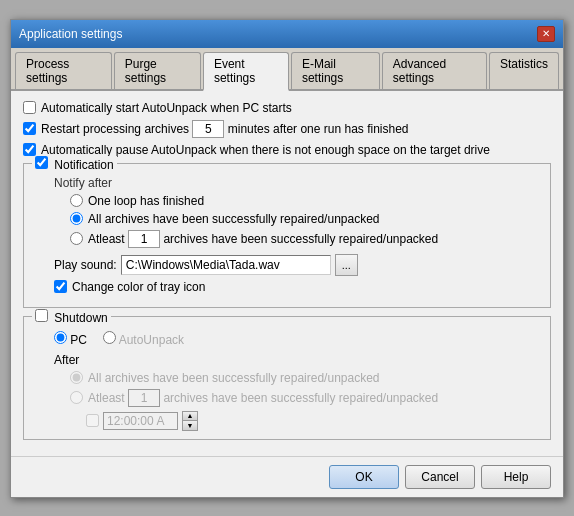 This screenshot has width=574, height=516. What do you see at coordinates (300, 239) in the screenshot?
I see `atleast-suffix: archives have been successfully repaired…` at bounding box center [300, 239].